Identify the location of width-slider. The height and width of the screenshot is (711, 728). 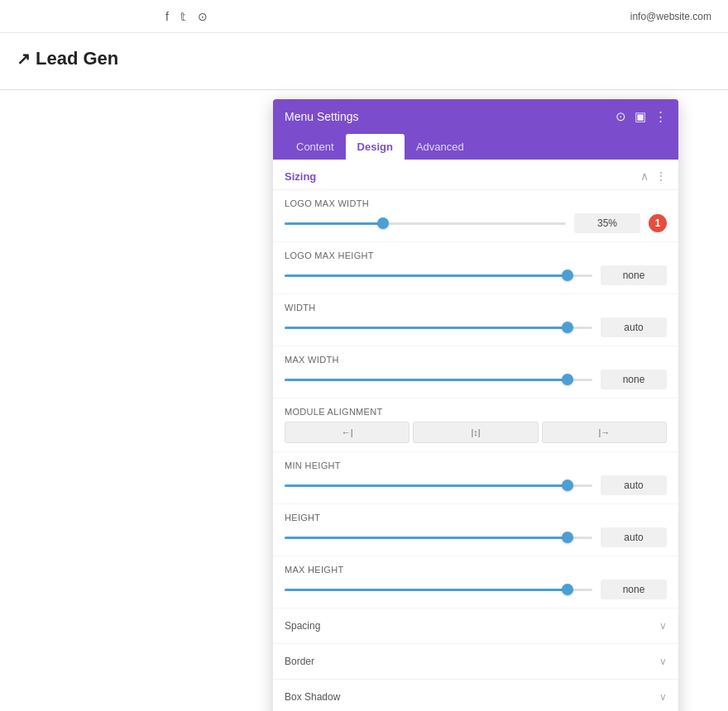
(438, 327).